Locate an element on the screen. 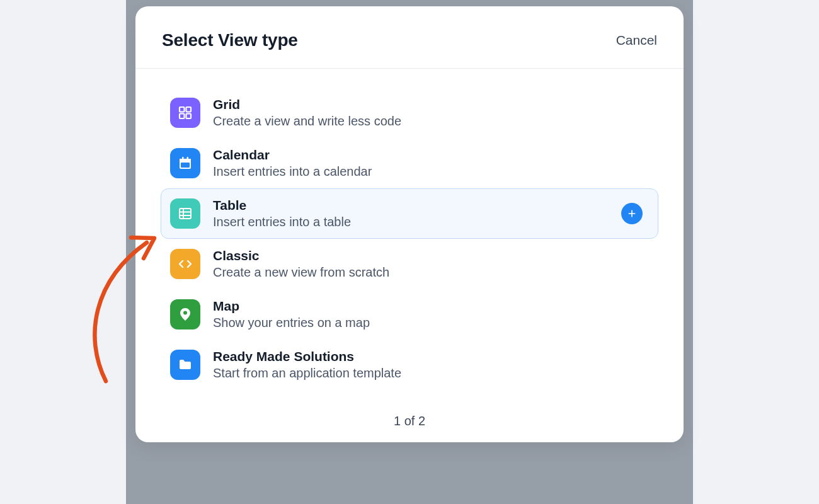 Image resolution: width=819 pixels, height=504 pixels. option-title: Ready Made Solutions is located at coordinates (431, 357).